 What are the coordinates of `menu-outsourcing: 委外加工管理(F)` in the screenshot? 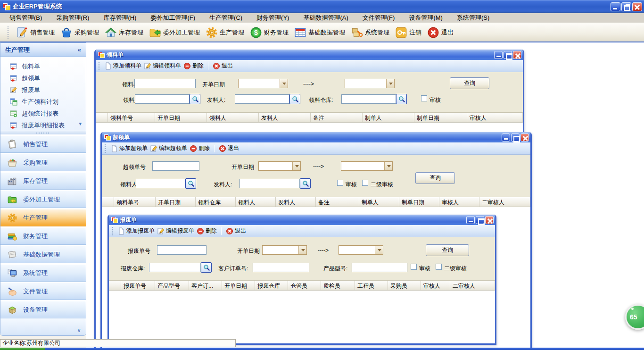 It's located at (173, 18).